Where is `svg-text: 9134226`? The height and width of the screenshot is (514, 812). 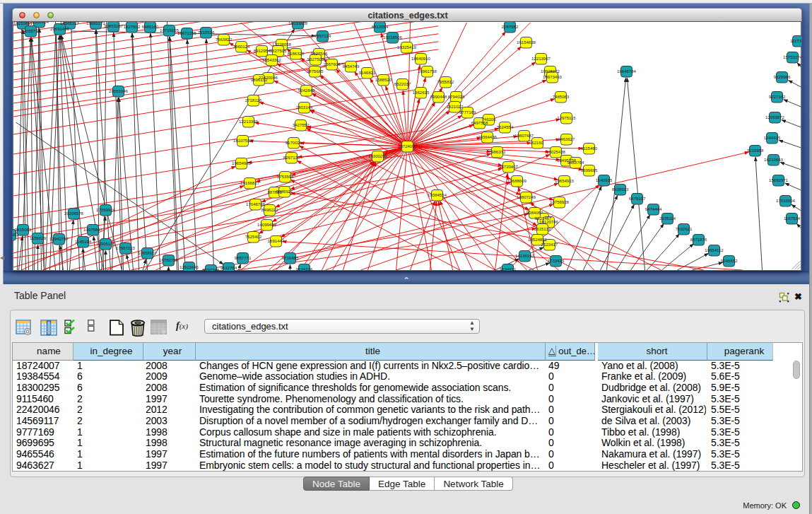 svg-text: 9134226 is located at coordinates (304, 269).